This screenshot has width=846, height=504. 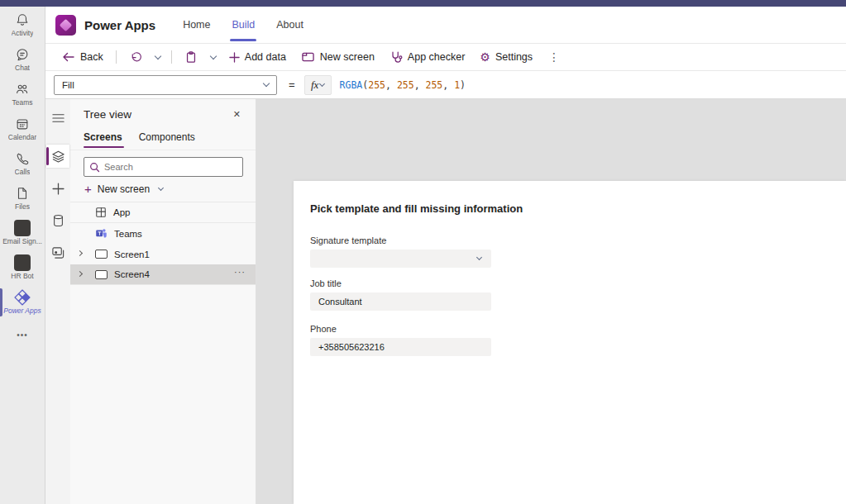 I want to click on power-apps-logo, so click(x=66, y=25).